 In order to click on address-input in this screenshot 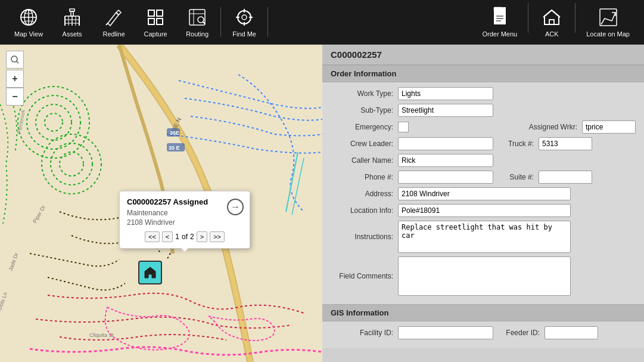, I will do `click(484, 194)`.